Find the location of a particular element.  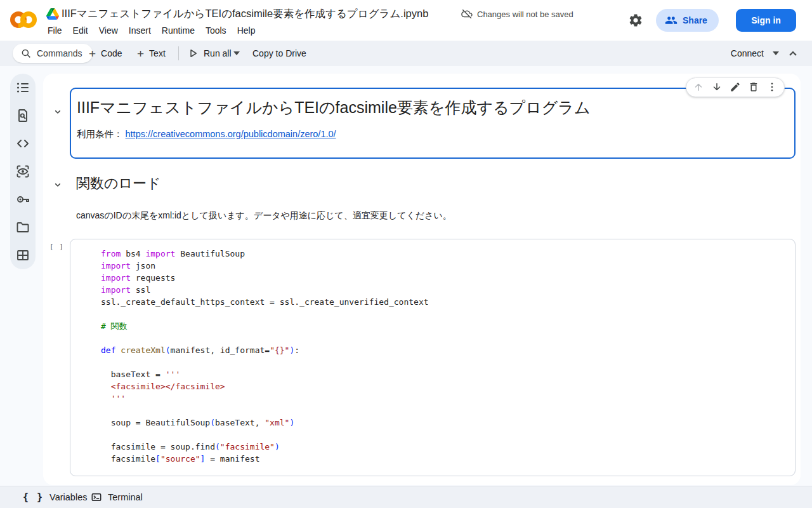

cell-actions-toolbar is located at coordinates (735, 88).